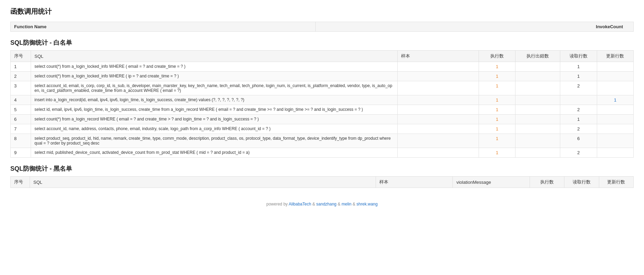 The image size is (644, 275). Describe the element at coordinates (322, 204) in the screenshot. I see `footer: powered by AlibabaTech & sandzhang & mel…` at that location.